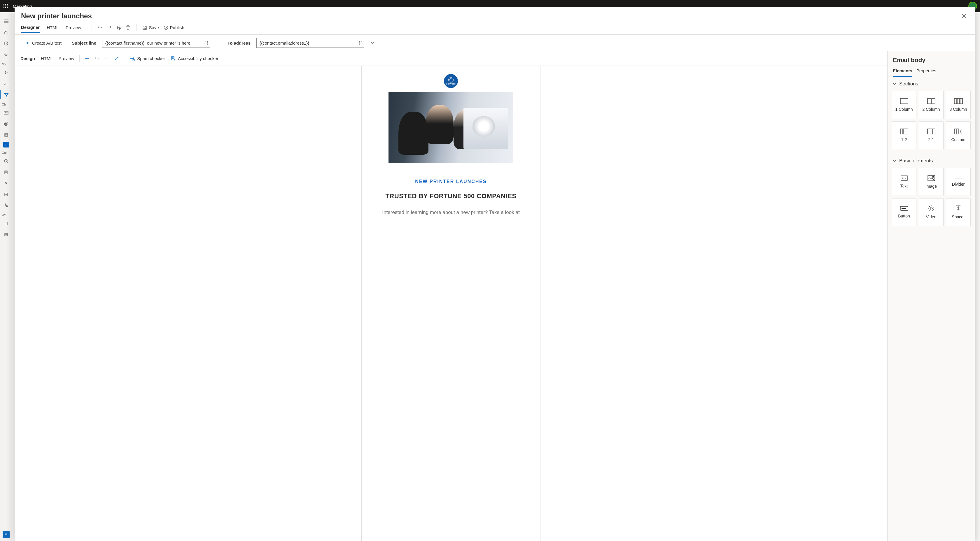 Image resolution: width=980 pixels, height=541 pixels. I want to click on expand-header-icon, so click(372, 43).